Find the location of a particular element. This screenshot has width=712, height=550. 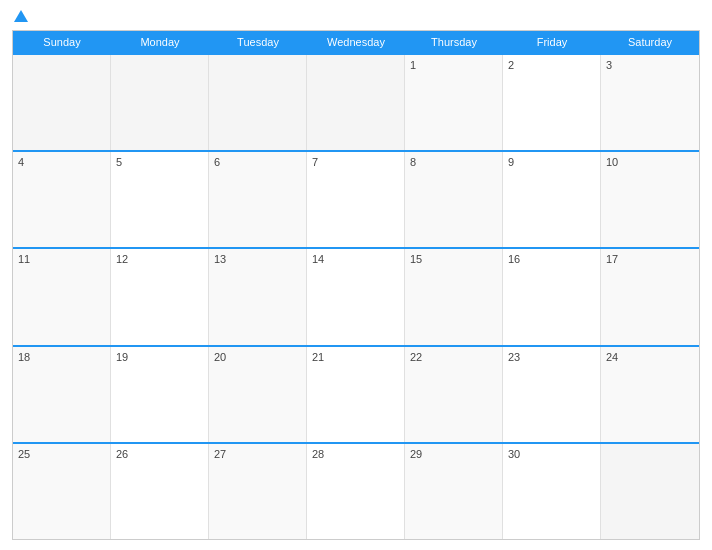

day-number: 14 is located at coordinates (318, 259).